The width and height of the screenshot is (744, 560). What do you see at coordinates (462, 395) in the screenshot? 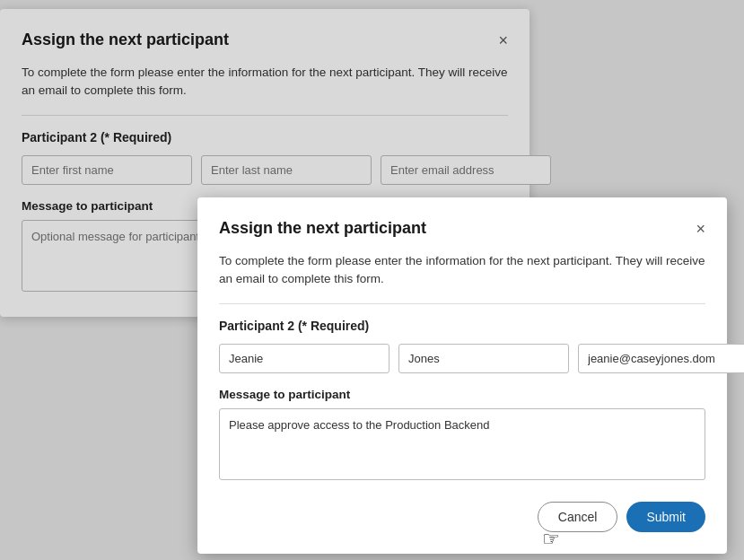
I see `fg-message-label: Message to participant` at bounding box center [462, 395].